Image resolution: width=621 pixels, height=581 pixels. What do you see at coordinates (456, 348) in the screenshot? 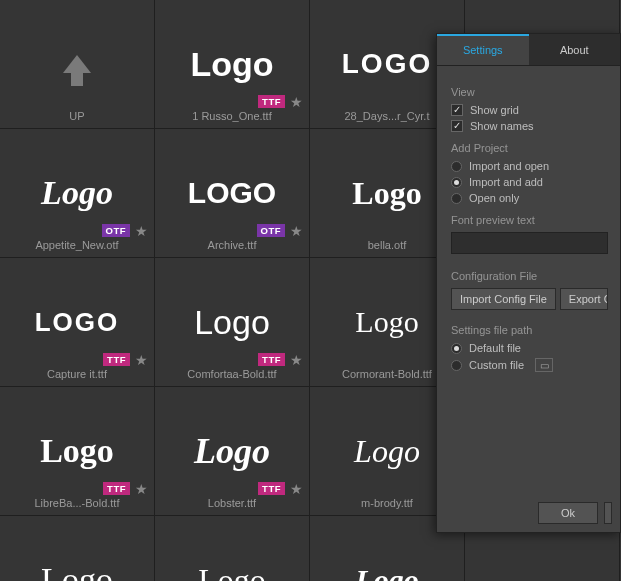
I see `radio-default-file` at bounding box center [456, 348].